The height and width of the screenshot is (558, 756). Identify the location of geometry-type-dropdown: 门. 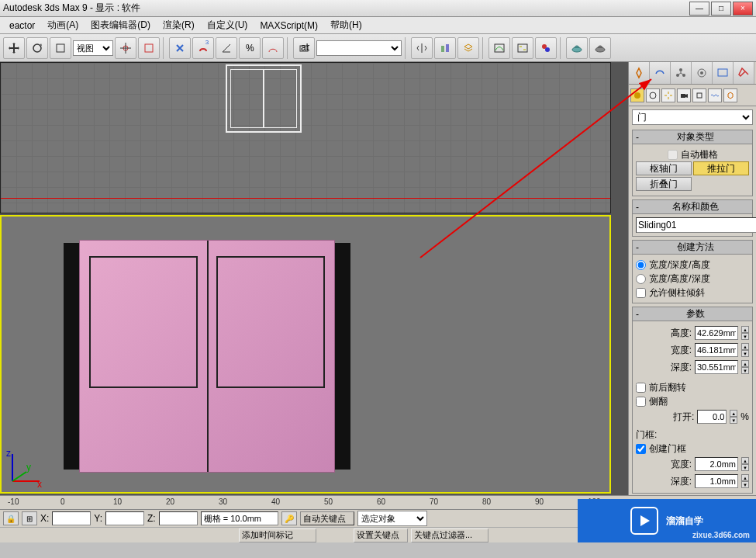
(692, 117).